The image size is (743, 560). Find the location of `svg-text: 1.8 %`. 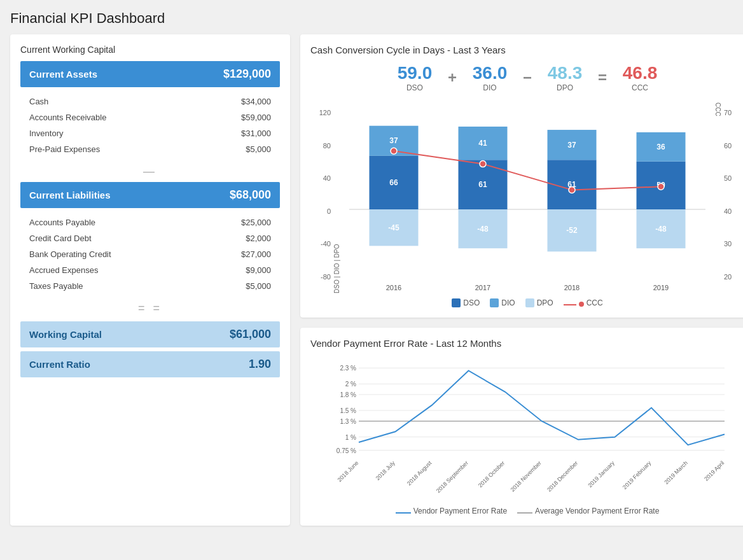

svg-text: 1.8 % is located at coordinates (348, 395).